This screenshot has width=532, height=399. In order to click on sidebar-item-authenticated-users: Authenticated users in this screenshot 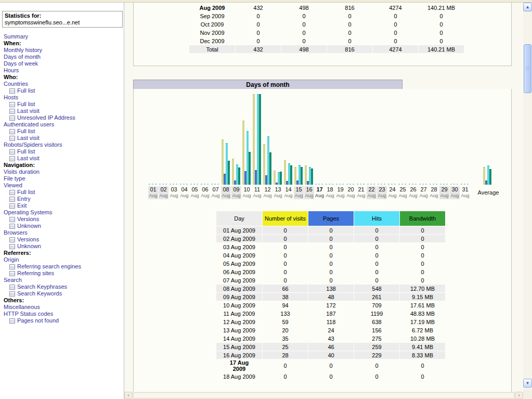, I will do `click(43, 125)`.